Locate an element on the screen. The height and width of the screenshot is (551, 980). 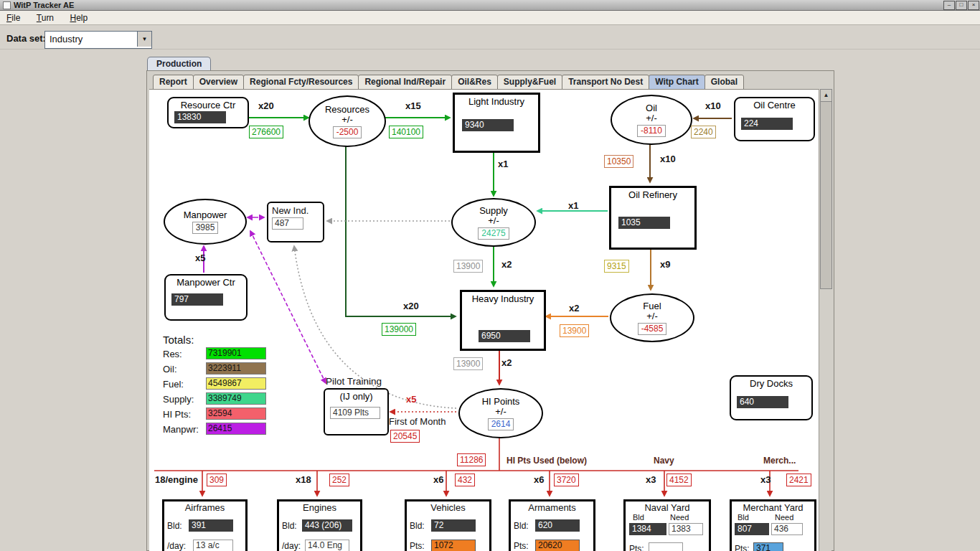
dataset-selected-value: Industry is located at coordinates (66, 39).